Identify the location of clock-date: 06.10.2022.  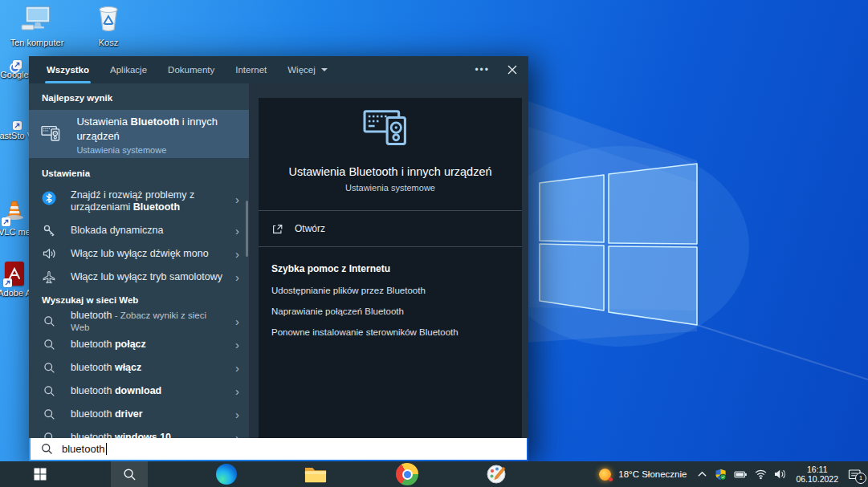
(817, 479).